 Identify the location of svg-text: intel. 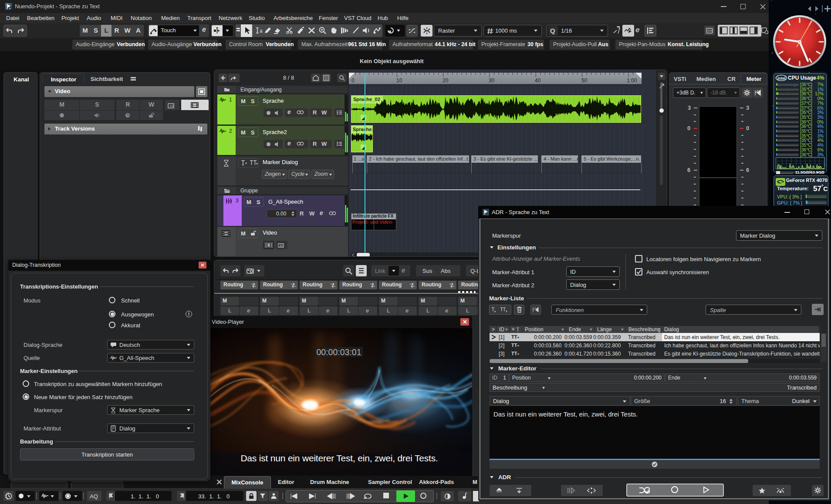
(781, 78).